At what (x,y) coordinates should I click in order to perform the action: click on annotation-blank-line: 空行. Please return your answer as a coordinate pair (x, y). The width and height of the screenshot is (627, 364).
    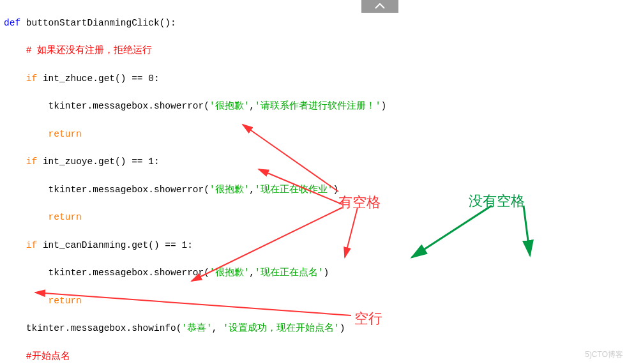
    Looking at the image, I should click on (368, 318).